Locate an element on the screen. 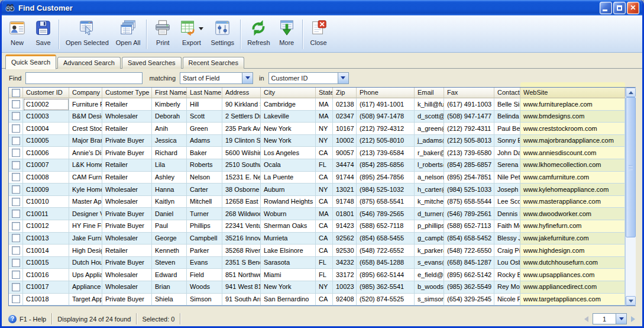 The width and height of the screenshot is (644, 328). table-cell: www.highdesign.com is located at coordinates (572, 251).